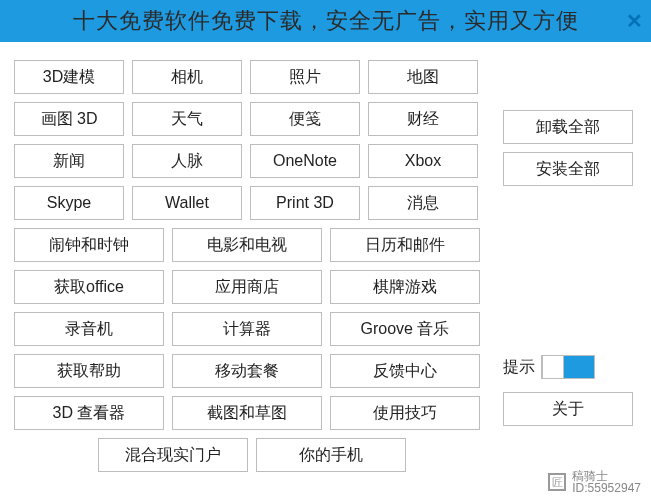 The image size is (651, 500). I want to click on app-tile: 截图和草图, so click(247, 413).